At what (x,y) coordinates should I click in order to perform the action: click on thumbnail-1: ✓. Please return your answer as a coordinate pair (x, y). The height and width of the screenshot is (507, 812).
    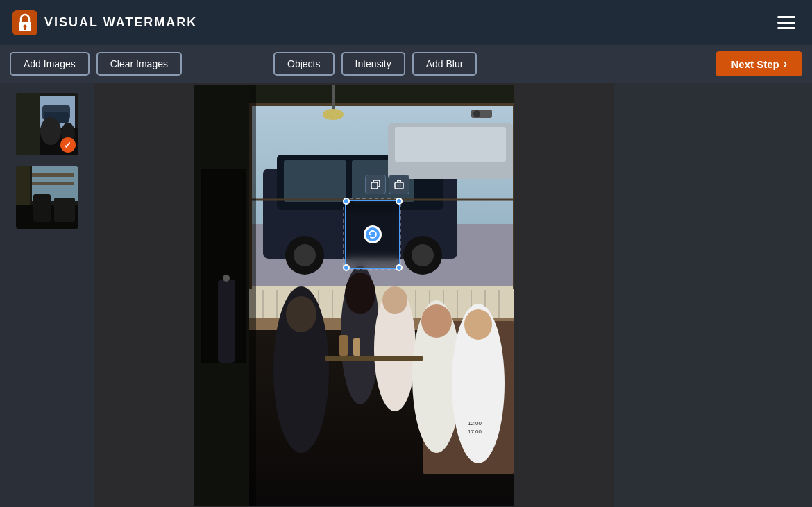
    Looking at the image, I should click on (47, 124).